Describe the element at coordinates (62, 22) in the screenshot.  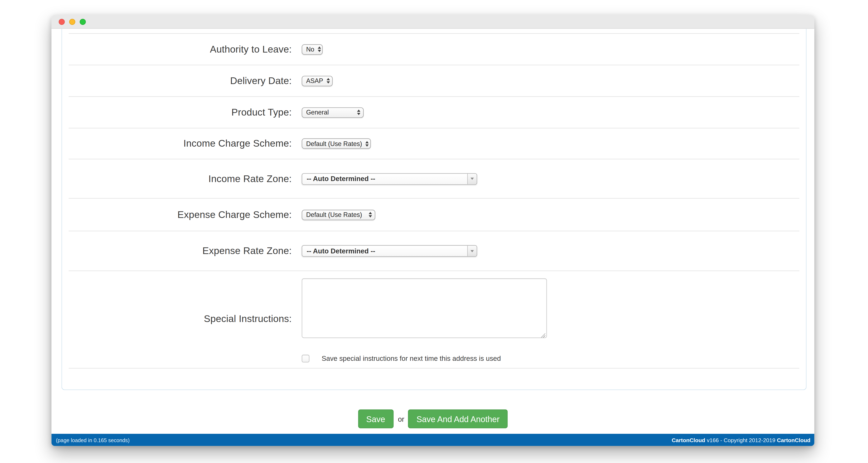
I see `close-button` at that location.